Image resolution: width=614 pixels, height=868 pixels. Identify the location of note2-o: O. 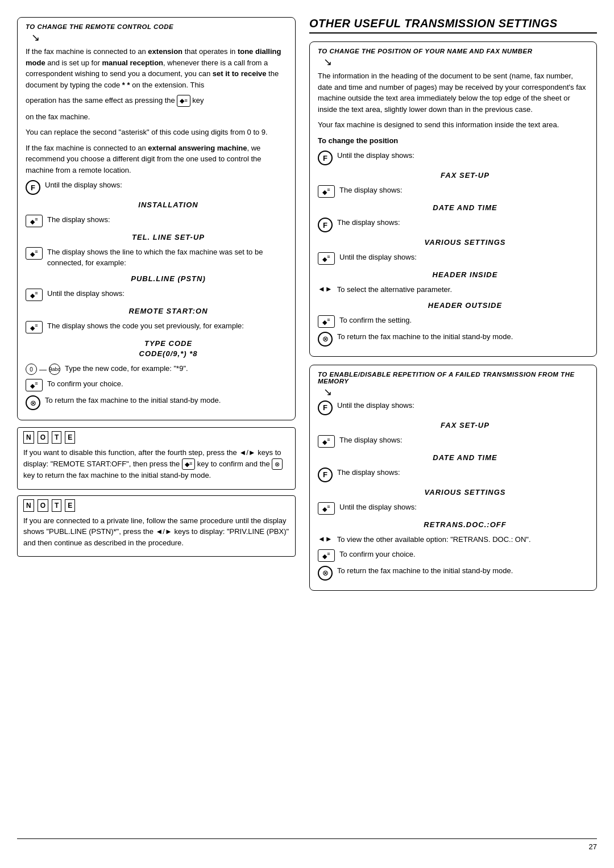
(43, 506).